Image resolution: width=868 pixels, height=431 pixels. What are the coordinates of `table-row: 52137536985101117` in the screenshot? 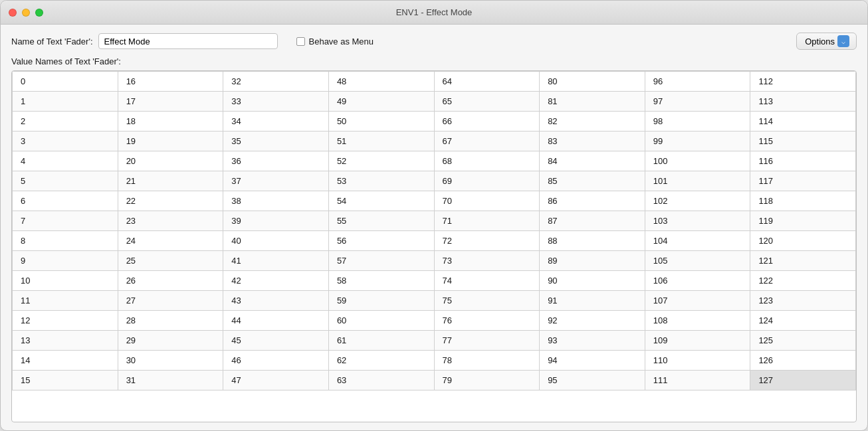 It's located at (435, 181).